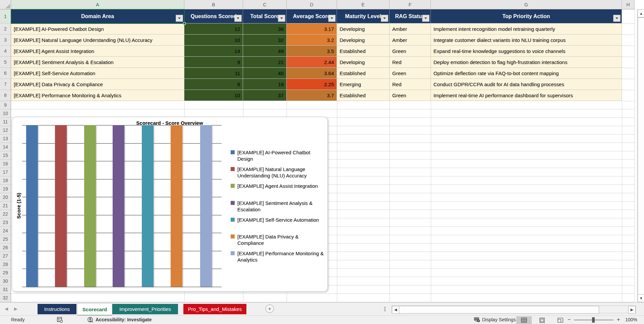 The height and width of the screenshot is (324, 644). What do you see at coordinates (265, 40) in the screenshot?
I see `cell-total-row3: 32` at bounding box center [265, 40].